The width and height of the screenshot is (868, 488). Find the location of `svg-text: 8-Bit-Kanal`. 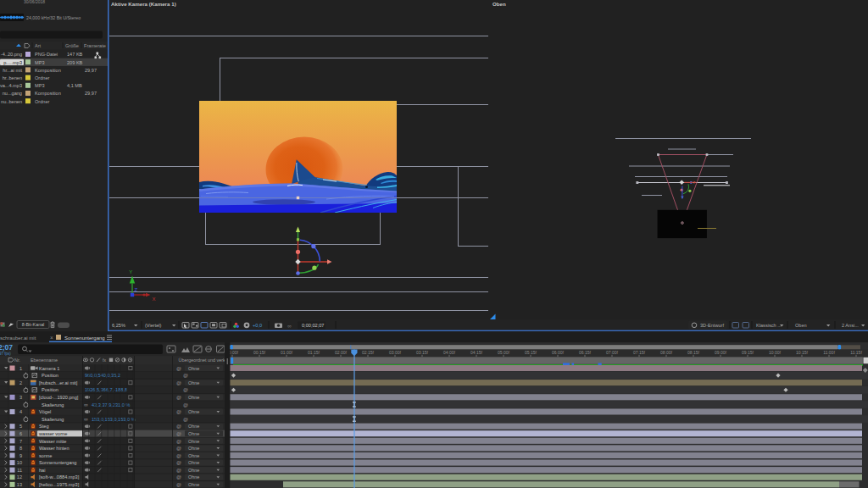

svg-text: 8-Bit-Kanal is located at coordinates (34, 324).